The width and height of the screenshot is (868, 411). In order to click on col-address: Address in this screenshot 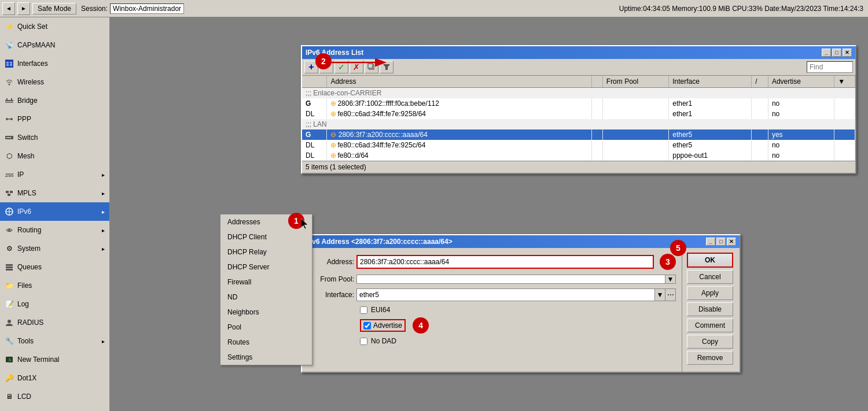, I will do `click(459, 82)`.